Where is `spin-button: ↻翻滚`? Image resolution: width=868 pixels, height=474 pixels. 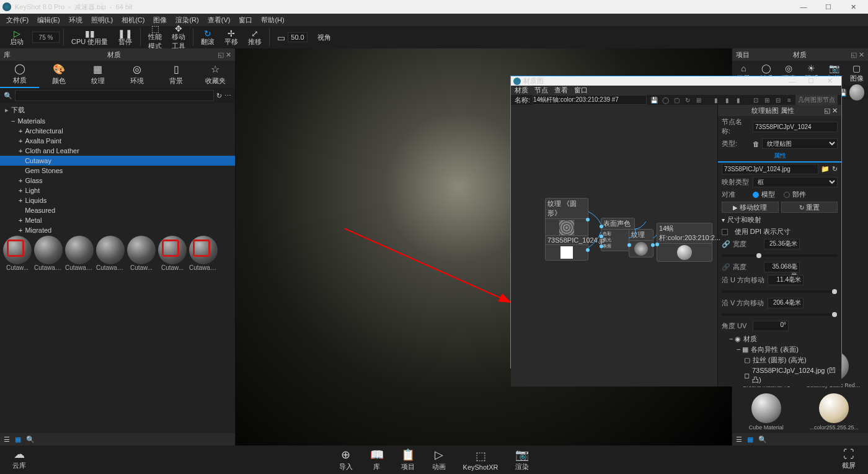 spin-button: ↻翻滚 is located at coordinates (208, 37).